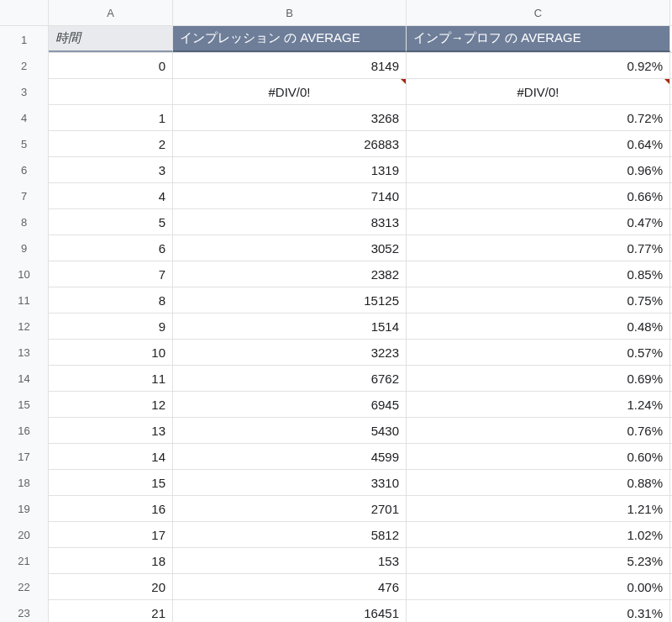 This screenshot has height=622, width=672. I want to click on cell-impressions: #DIV/0!, so click(290, 92).